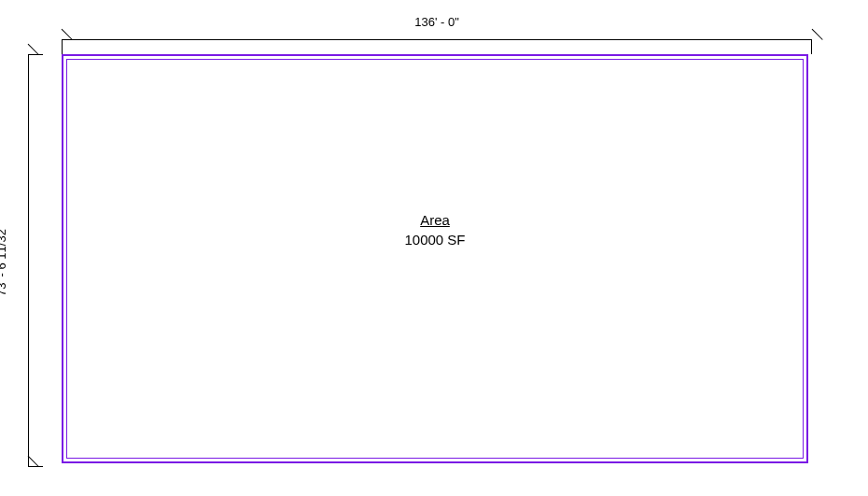  I want to click on dimension-width-line, so click(437, 39).